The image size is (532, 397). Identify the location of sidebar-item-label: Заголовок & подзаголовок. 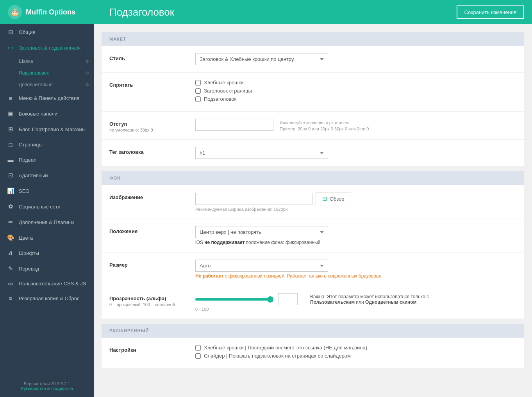
(50, 48).